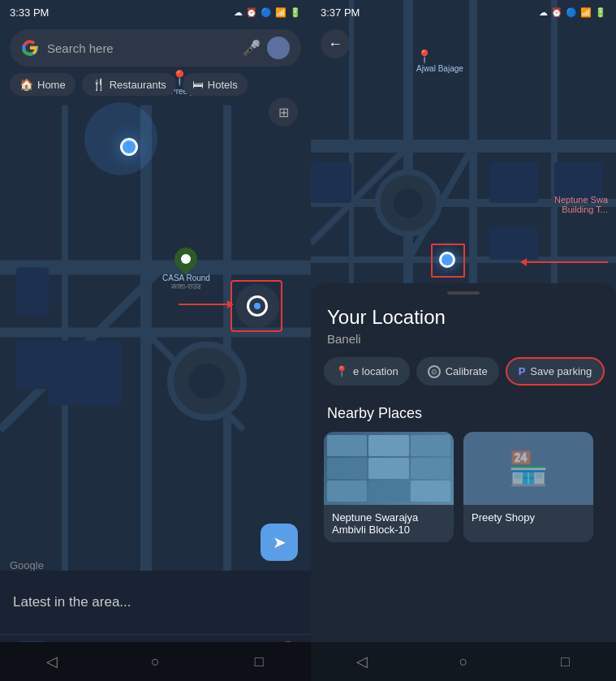 The height and width of the screenshot is (681, 616). What do you see at coordinates (283, 112) in the screenshot?
I see `layers-button: ⊞` at bounding box center [283, 112].